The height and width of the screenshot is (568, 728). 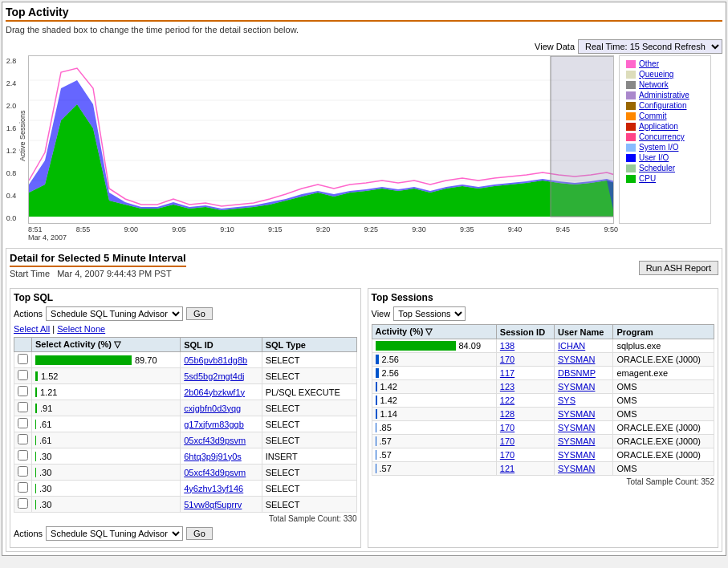 What do you see at coordinates (214, 376) in the screenshot?
I see `sql-id-link: 5sd5bg2mgt4dj` at bounding box center [214, 376].